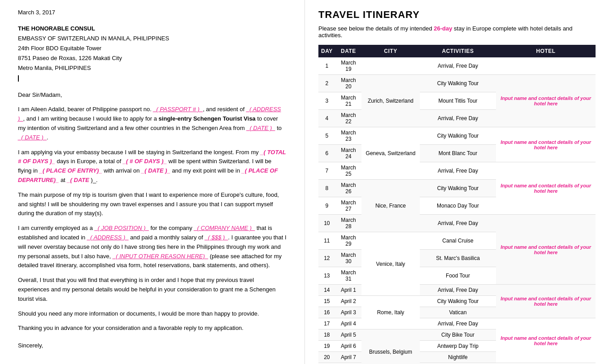  I want to click on cell-city: Rome, Italy, so click(391, 313).